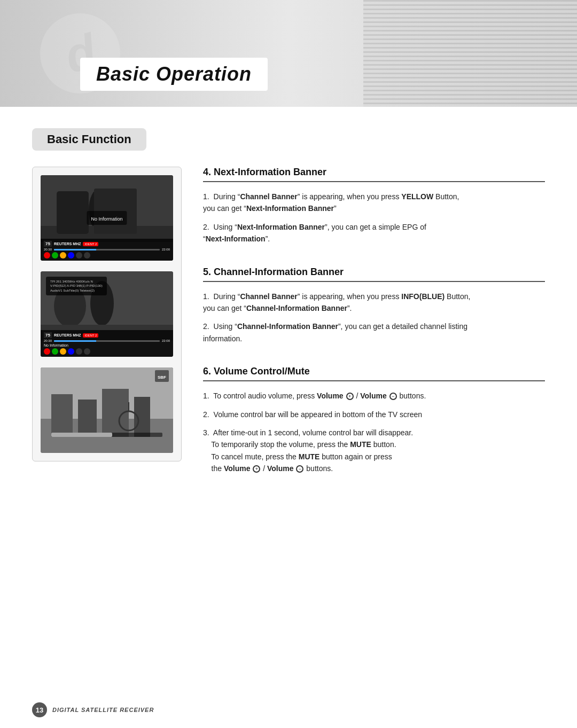  I want to click on section6-item3-bold1: Volume, so click(237, 468).